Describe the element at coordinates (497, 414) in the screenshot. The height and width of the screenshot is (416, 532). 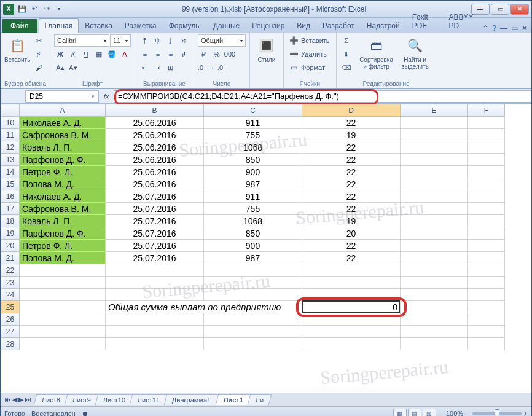
I see `zoom-slider` at that location.